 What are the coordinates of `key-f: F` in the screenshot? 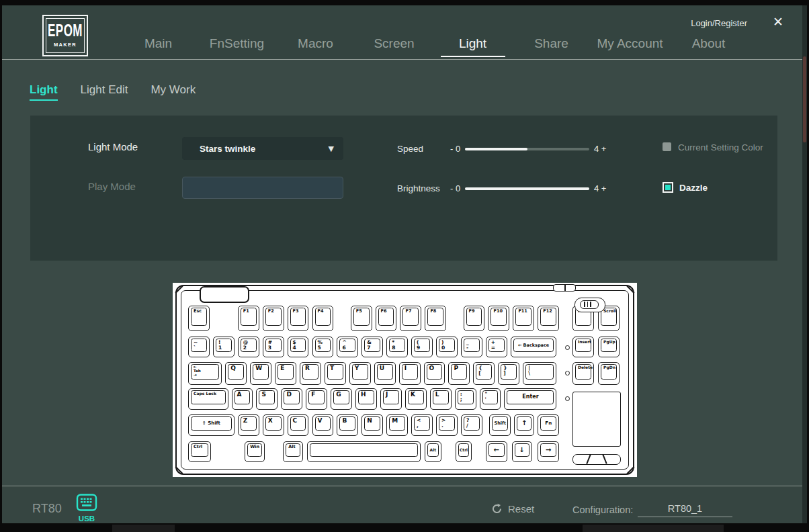 It's located at (316, 399).